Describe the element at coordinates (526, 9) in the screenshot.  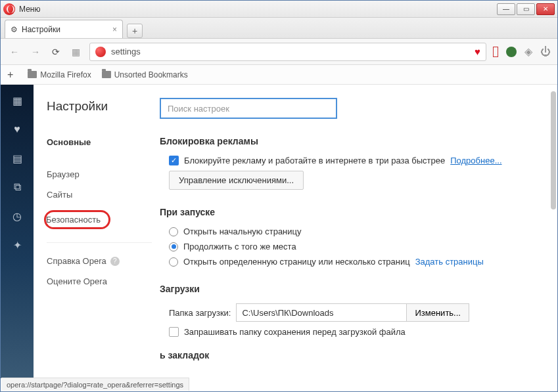
I see `maximize-button: ▭` at that location.